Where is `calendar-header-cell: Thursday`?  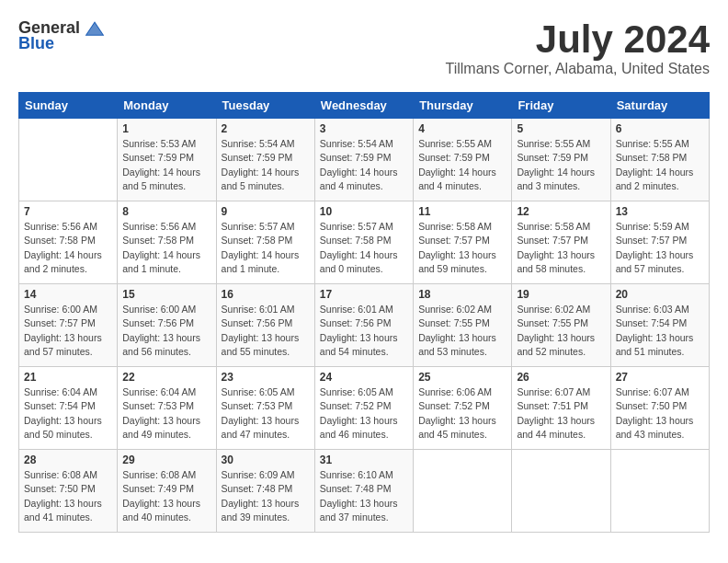 calendar-header-cell: Thursday is located at coordinates (463, 106).